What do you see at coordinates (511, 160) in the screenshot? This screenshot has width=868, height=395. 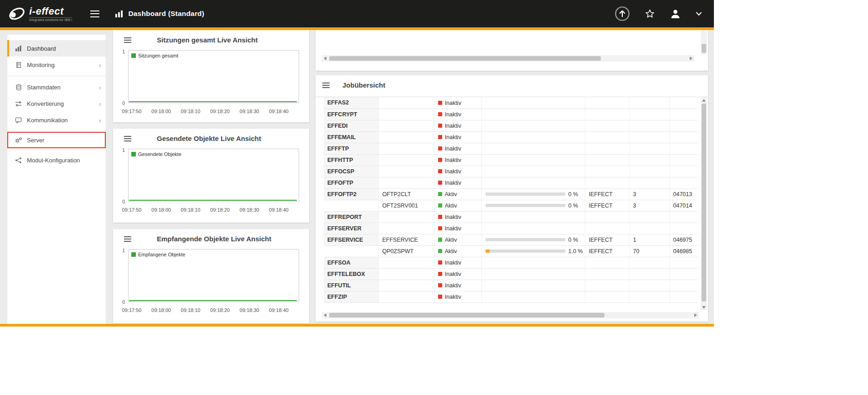 I see `job-row: EFFHTTPInaktiv` at bounding box center [511, 160].